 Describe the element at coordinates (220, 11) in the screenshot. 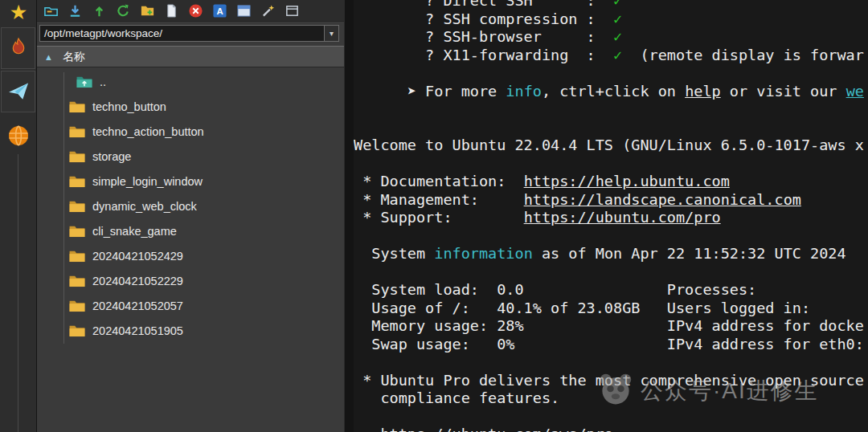

I see `rename-button: A` at that location.